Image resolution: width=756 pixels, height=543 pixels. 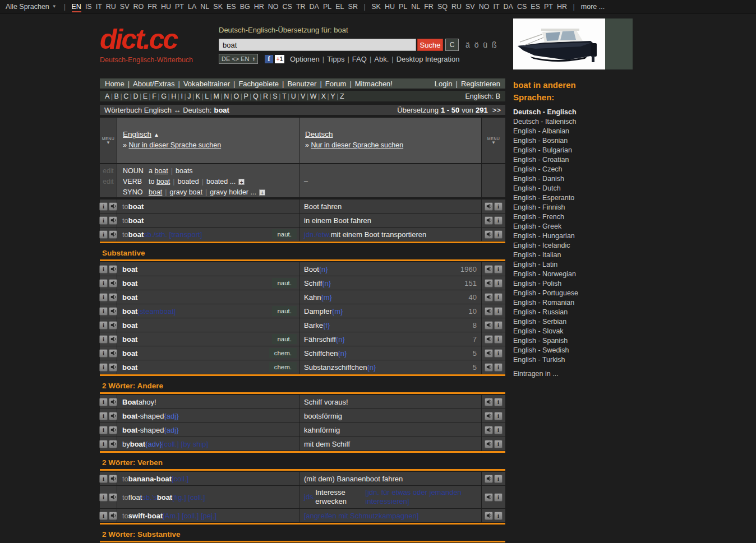 I want to click on other-language-link: English - Hungarian, so click(x=580, y=236).